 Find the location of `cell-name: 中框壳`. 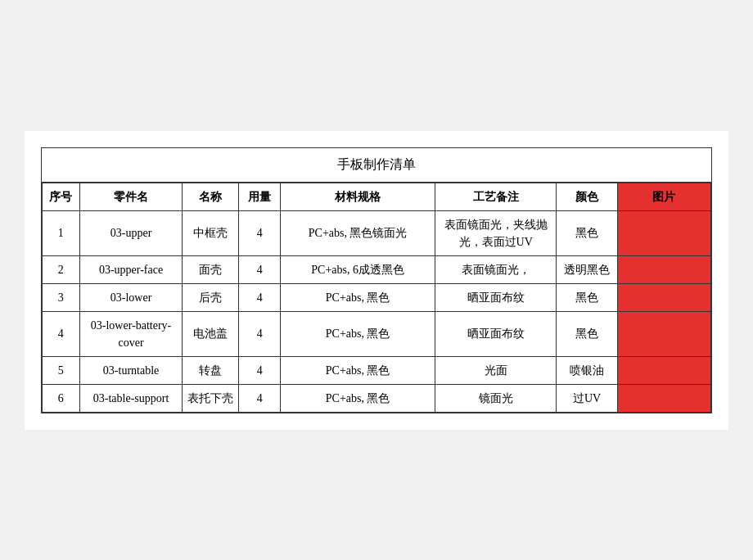

cell-name: 中框壳 is located at coordinates (211, 233).